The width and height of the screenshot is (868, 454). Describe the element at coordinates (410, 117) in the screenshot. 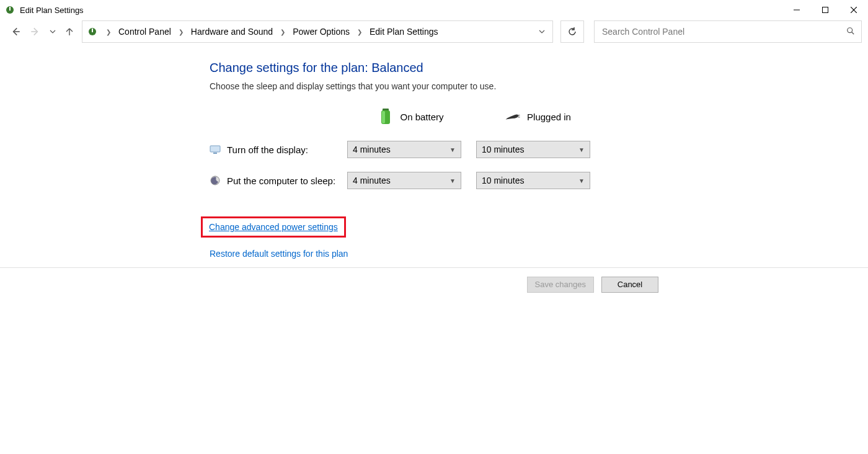

I see `col-on-battery: On battery` at that location.